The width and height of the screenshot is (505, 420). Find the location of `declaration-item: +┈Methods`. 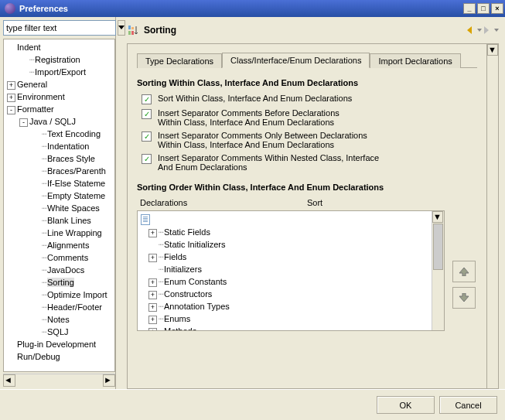

declaration-item: +┈Methods is located at coordinates (285, 328).